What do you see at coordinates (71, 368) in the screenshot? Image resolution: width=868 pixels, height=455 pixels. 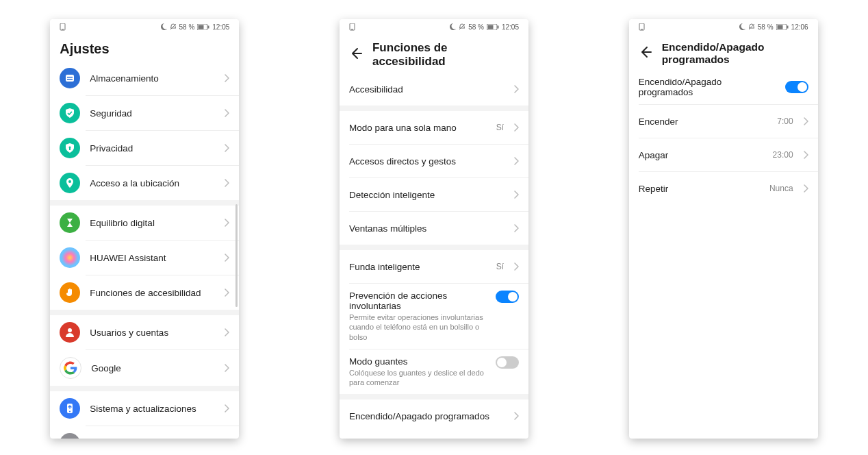 I see `google-icon` at bounding box center [71, 368].